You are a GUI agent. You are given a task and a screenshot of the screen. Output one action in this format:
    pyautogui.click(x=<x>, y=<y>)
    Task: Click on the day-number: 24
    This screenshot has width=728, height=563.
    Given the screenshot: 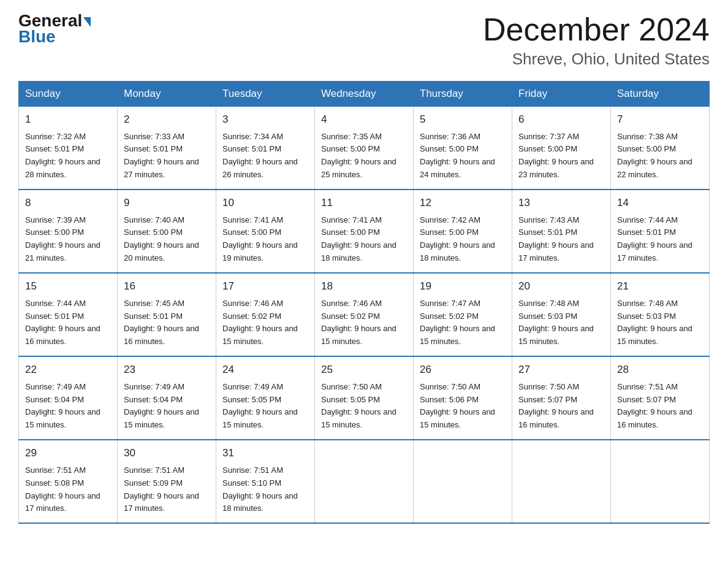 What is the action you would take?
    pyautogui.click(x=265, y=370)
    